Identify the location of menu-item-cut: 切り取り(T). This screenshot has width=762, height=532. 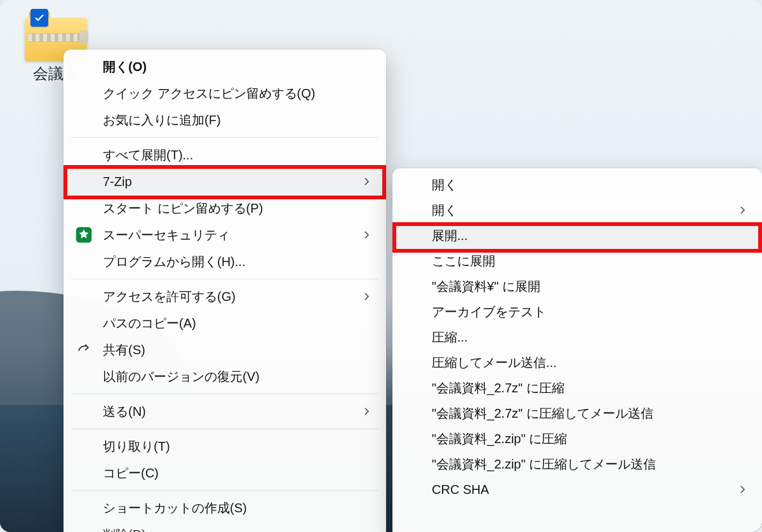
(225, 446).